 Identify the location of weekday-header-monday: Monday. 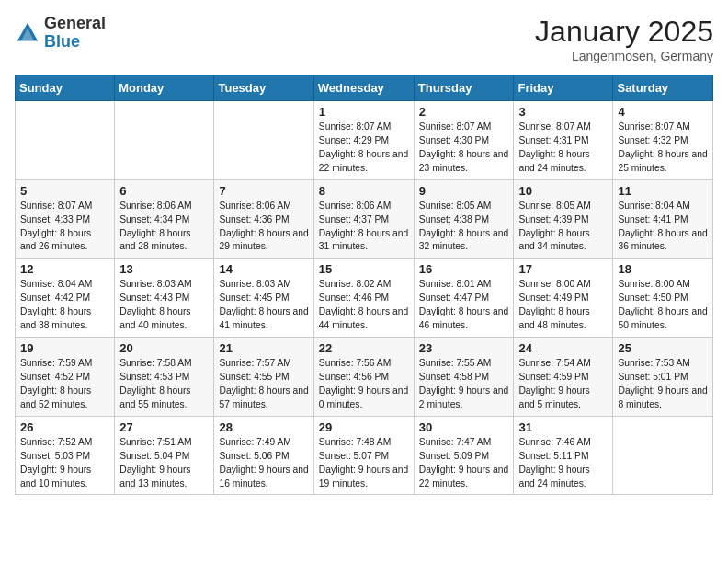
(165, 88).